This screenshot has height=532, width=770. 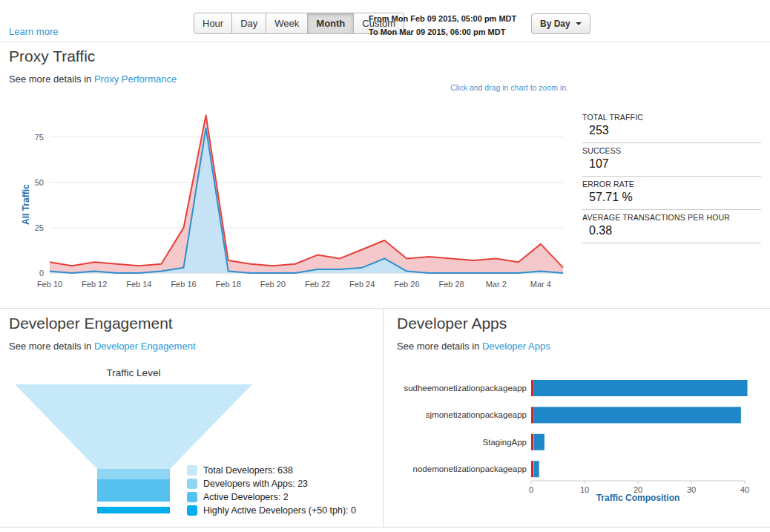 What do you see at coordinates (145, 346) in the screenshot?
I see `developer-engagement-link: Developer Engagement` at bounding box center [145, 346].